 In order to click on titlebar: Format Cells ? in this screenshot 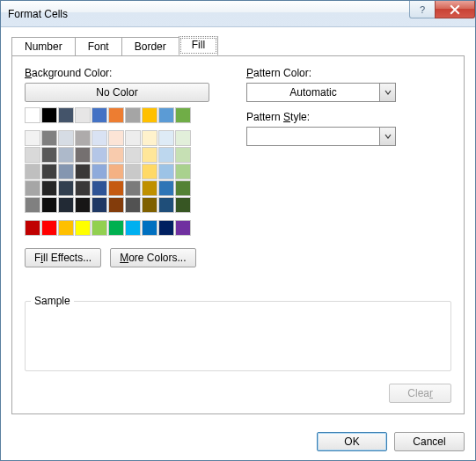, I will do `click(238, 14)`.